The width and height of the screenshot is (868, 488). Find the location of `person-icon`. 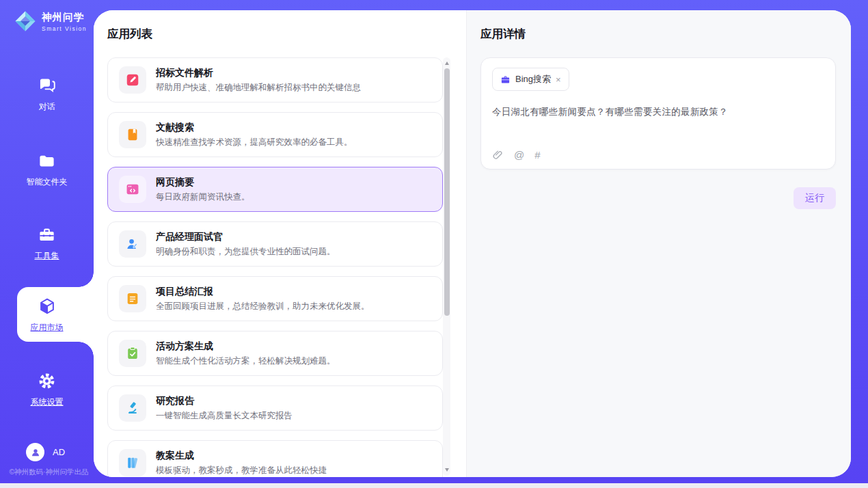

person-icon is located at coordinates (36, 452).